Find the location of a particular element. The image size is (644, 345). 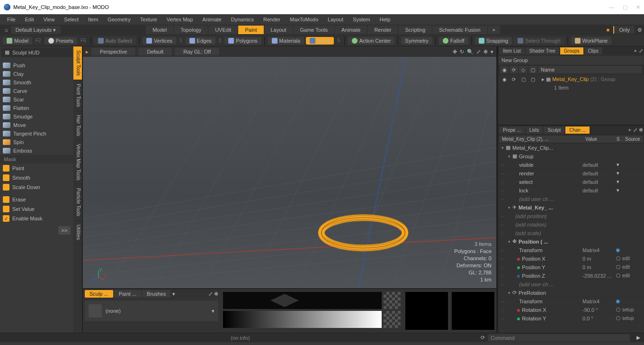

rtab-properties: Prope ... is located at coordinates (512, 130).